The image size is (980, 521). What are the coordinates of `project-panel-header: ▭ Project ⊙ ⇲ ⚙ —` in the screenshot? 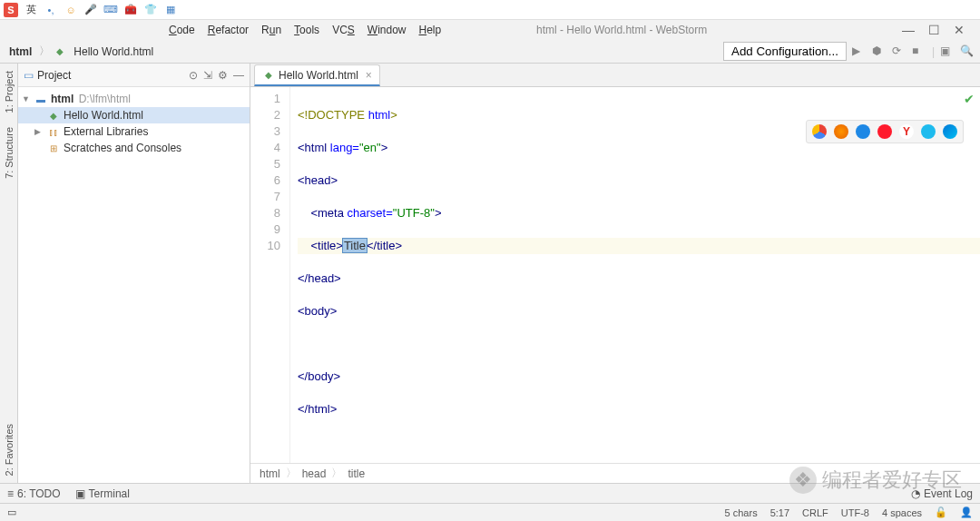 It's located at (134, 75).